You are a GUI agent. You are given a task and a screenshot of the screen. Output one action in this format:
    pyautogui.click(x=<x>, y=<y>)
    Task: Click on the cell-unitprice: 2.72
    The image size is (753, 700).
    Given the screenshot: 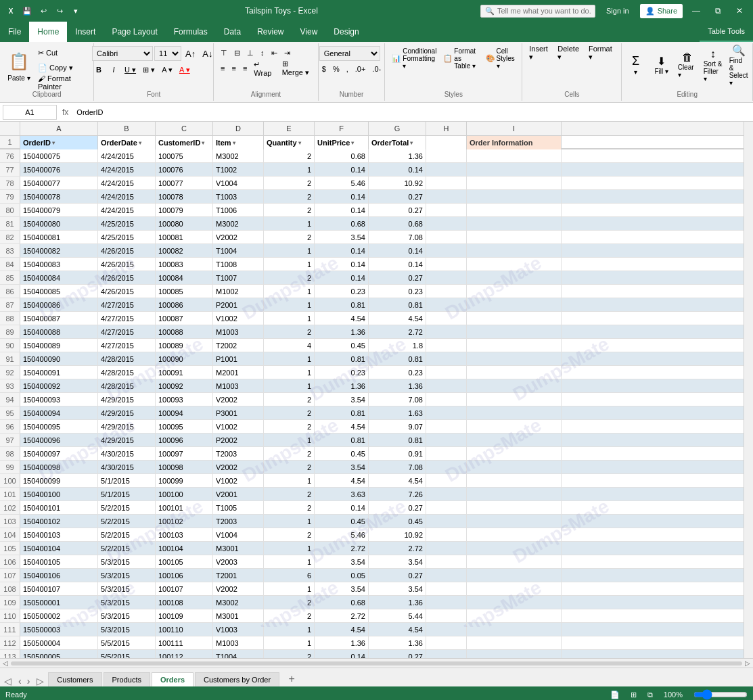 What is the action you would take?
    pyautogui.click(x=342, y=549)
    